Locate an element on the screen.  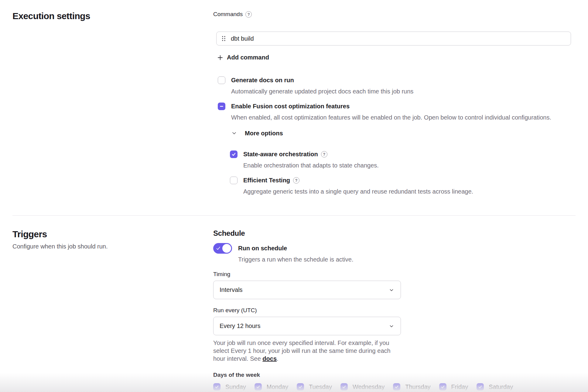
fusion-label: Enable Fusion cost optimization features is located at coordinates (391, 106).